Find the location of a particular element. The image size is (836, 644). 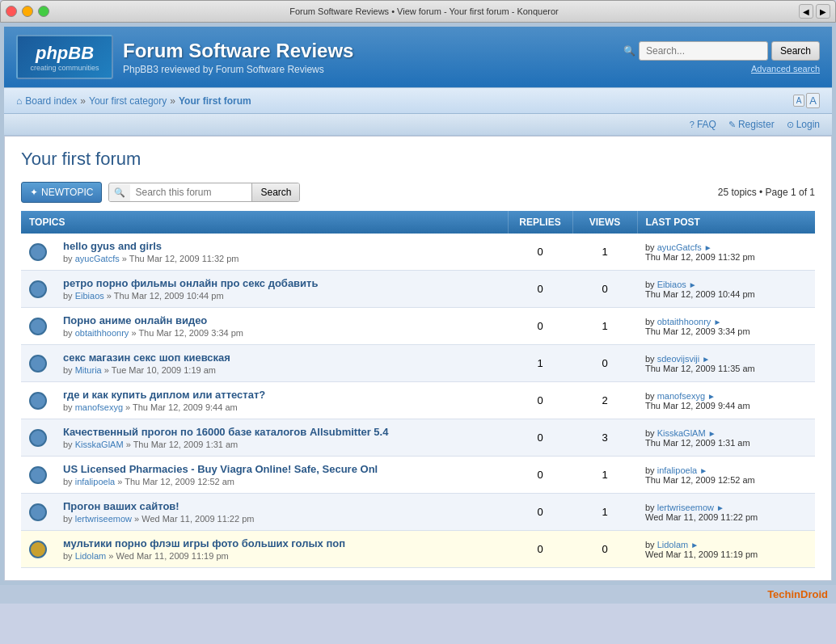

col-replies-header: REPLIES is located at coordinates (540, 222).